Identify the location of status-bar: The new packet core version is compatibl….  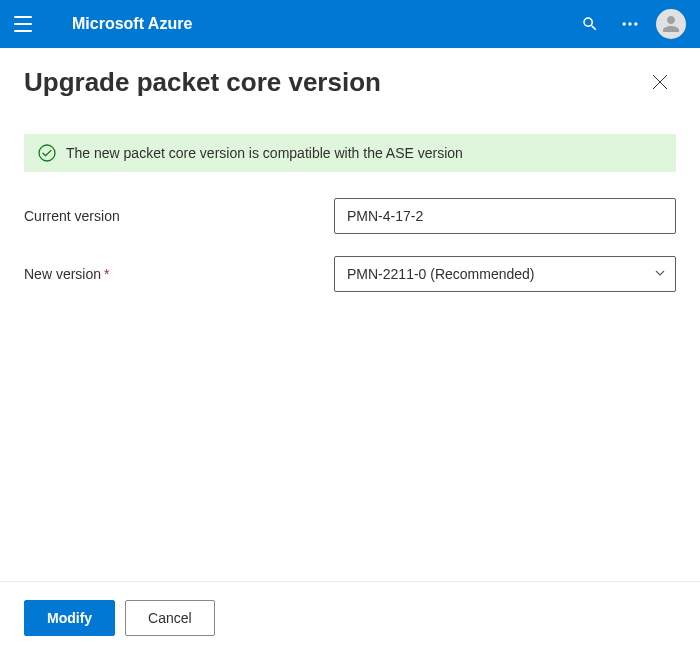
(350, 153).